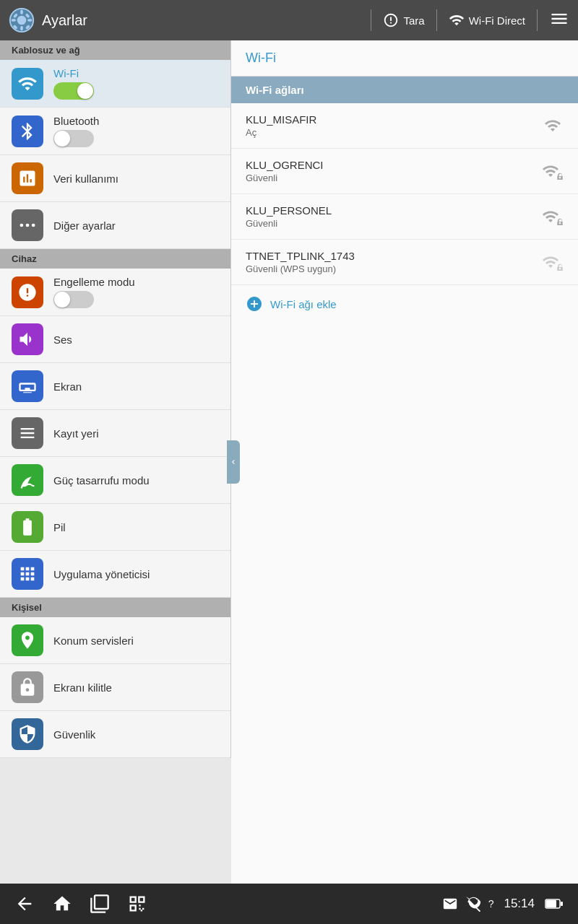 Image resolution: width=578 pixels, height=924 pixels. Describe the element at coordinates (136, 387) in the screenshot. I see `display-label: Ekran` at that location.